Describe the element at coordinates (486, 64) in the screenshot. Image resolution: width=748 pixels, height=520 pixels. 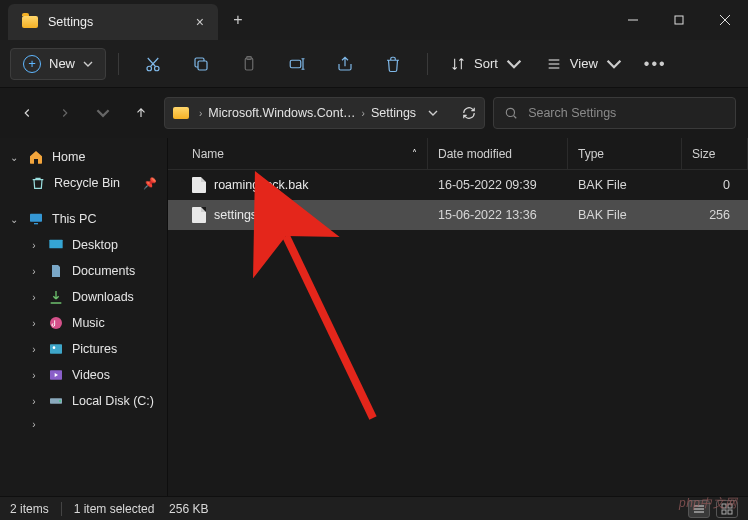
I see `sort-label: Sort` at that location.